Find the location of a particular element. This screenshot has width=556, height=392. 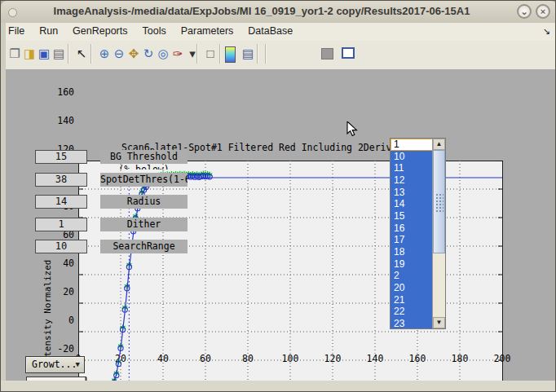

label-bg-threshold: BG Threshold is located at coordinates (143, 156).